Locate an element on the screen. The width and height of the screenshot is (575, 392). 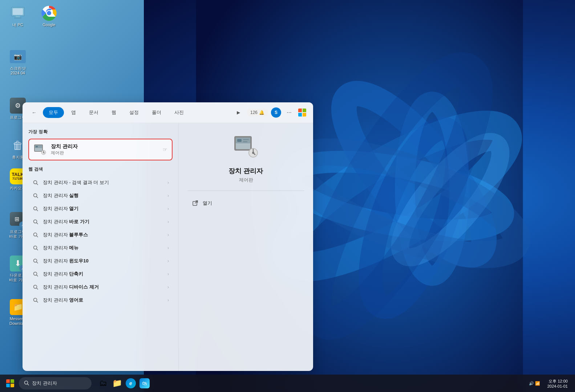
web-search-section-title: 웹 검색 is located at coordinates (100, 169).